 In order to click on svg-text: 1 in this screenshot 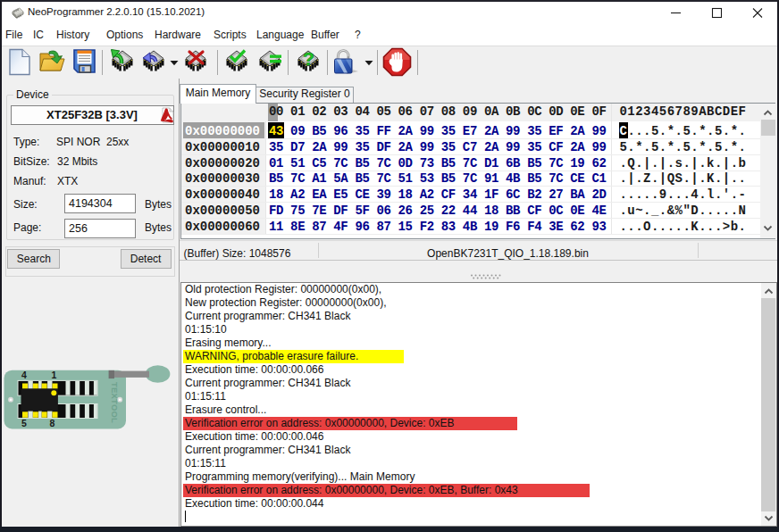, I will do `click(54, 375)`.